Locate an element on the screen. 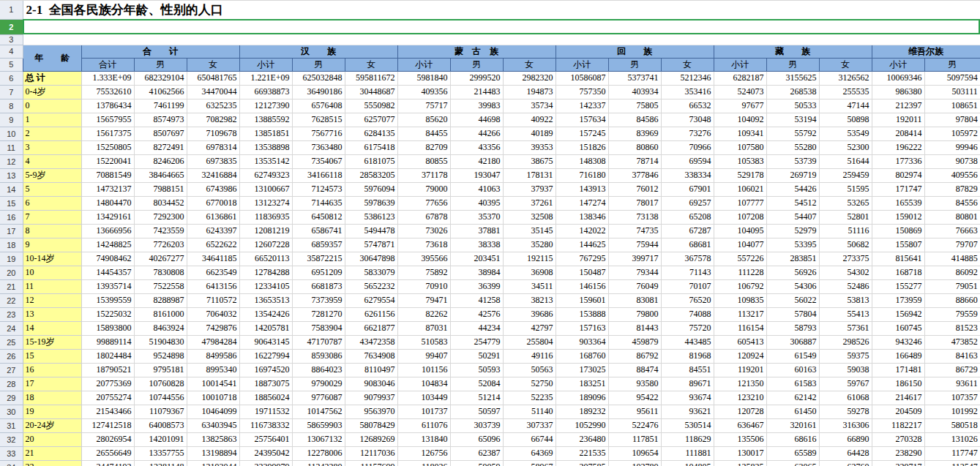 The image size is (980, 466). data-cell: 49116 is located at coordinates (529, 356).